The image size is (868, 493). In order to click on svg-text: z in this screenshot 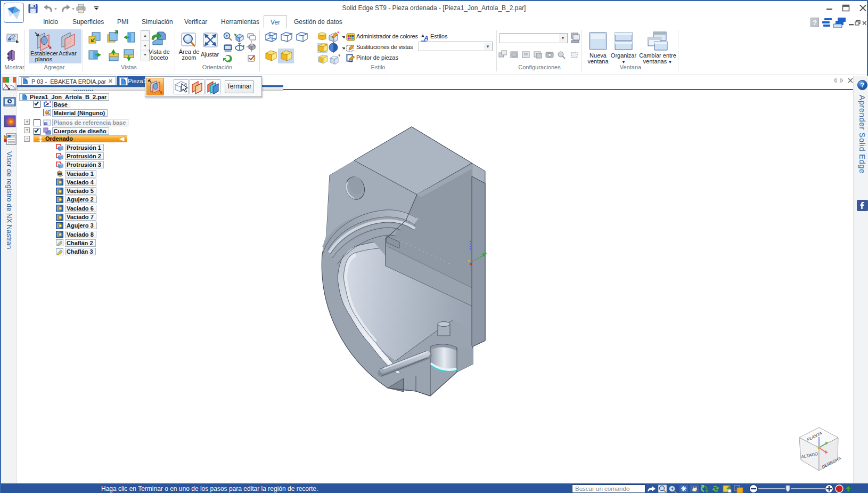, I will do `click(50, 102)`.